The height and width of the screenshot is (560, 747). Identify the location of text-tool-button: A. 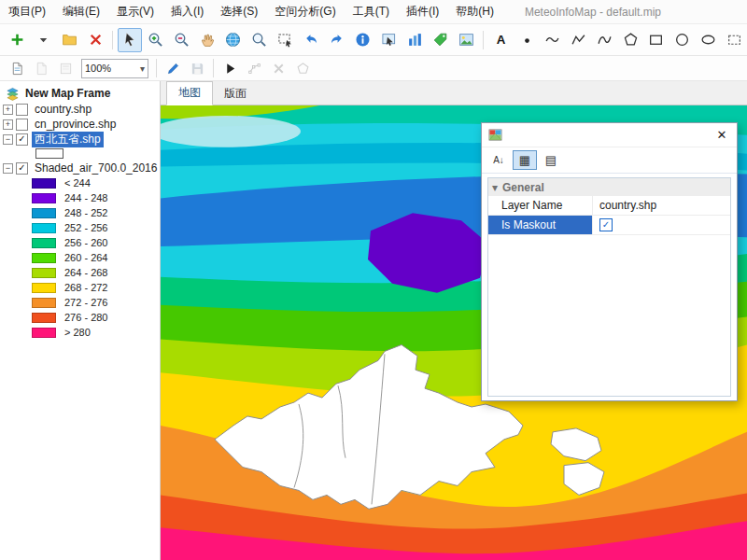
(500, 40).